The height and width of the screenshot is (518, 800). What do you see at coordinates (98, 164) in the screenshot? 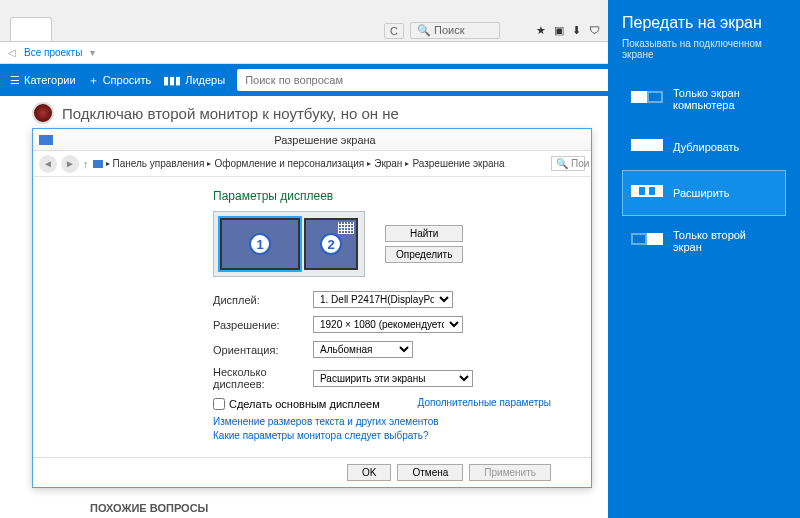
I see `cp-icon` at bounding box center [98, 164].